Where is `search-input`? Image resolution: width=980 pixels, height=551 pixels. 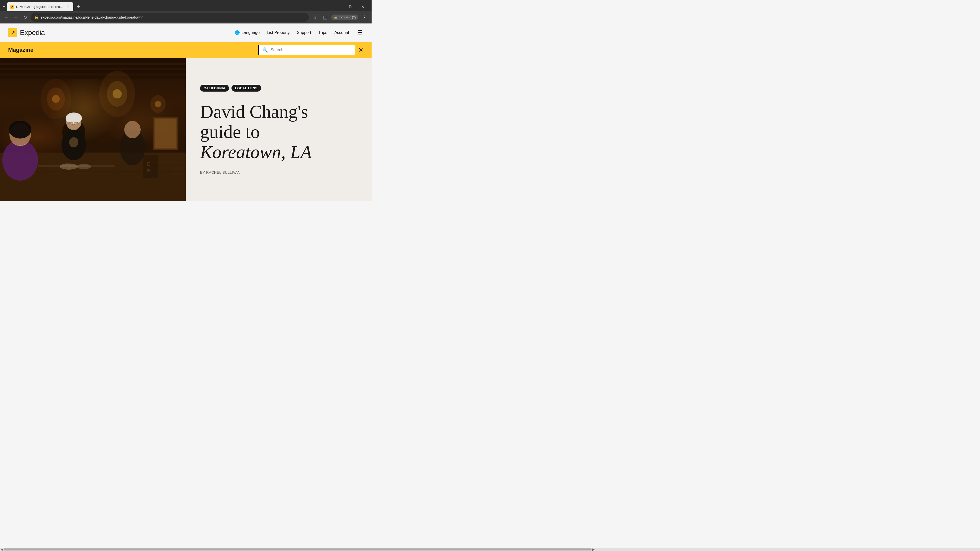
search-input is located at coordinates (311, 50).